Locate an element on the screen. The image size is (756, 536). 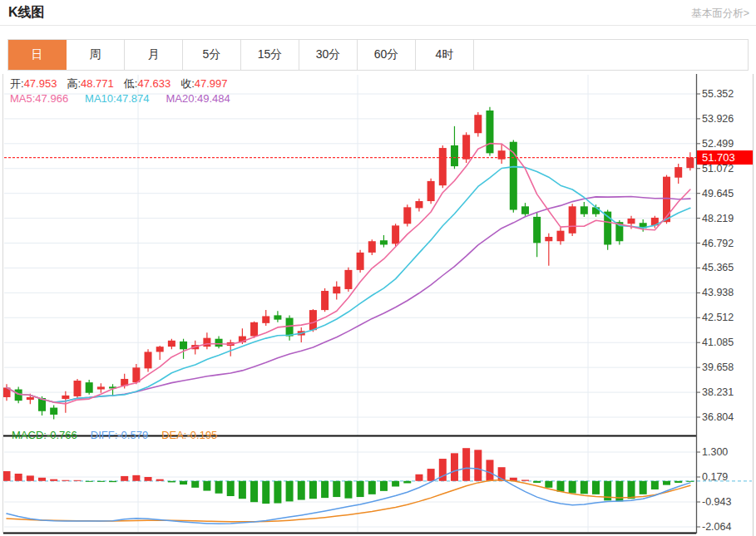
info-value: 47.874 is located at coordinates (133, 98).